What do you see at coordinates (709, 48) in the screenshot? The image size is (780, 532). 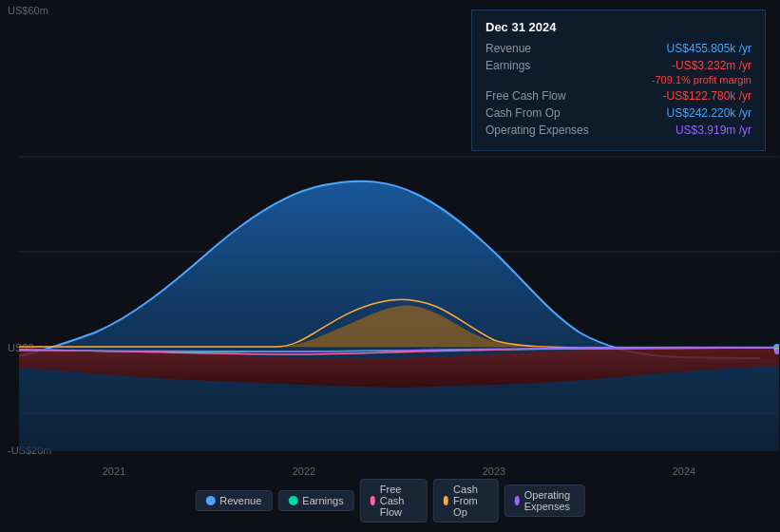 I see `info-value-revenue: US$455.805k /yr` at bounding box center [709, 48].